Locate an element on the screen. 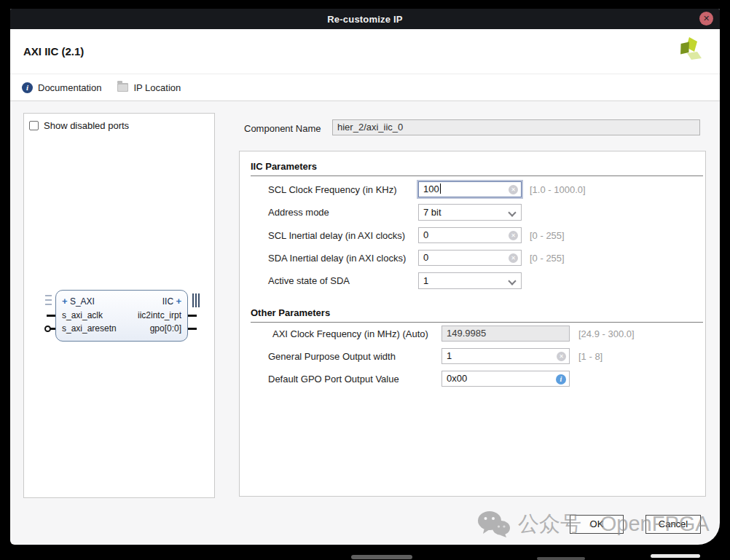 Image resolution: width=730 pixels, height=560 pixels. sda-inertial-delay-range: [0 - 255] is located at coordinates (547, 258).